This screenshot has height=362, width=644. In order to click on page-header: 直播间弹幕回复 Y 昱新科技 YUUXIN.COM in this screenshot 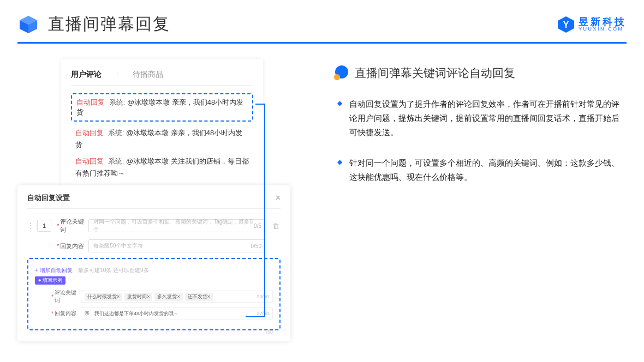, I will do `click(322, 20)`.